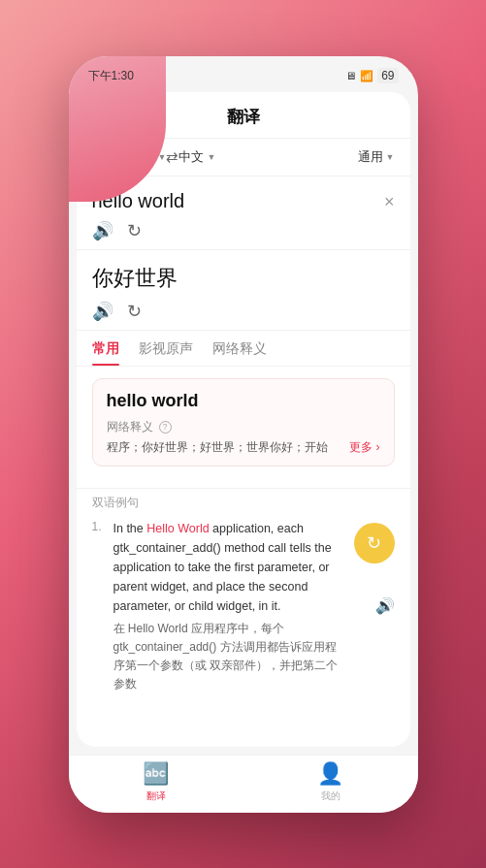 The height and width of the screenshot is (868, 486). What do you see at coordinates (156, 796) in the screenshot?
I see `nav-translate-label: 翻译` at bounding box center [156, 796].